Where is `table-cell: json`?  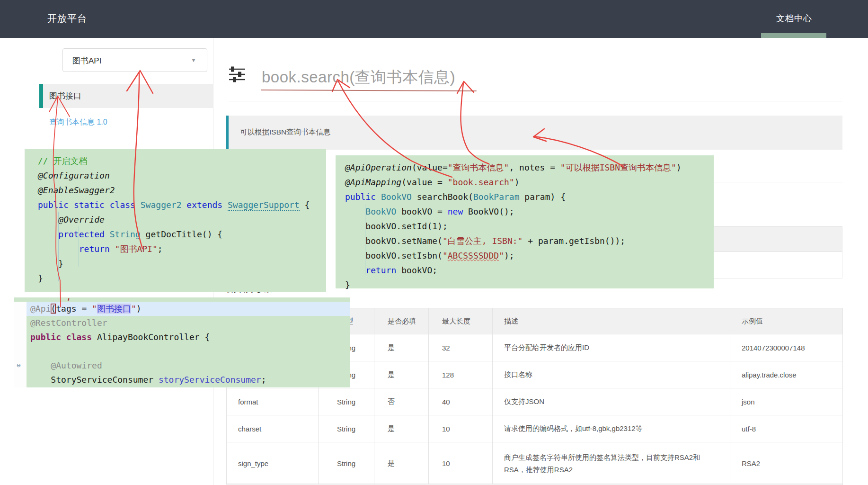
table-cell: json is located at coordinates (787, 402).